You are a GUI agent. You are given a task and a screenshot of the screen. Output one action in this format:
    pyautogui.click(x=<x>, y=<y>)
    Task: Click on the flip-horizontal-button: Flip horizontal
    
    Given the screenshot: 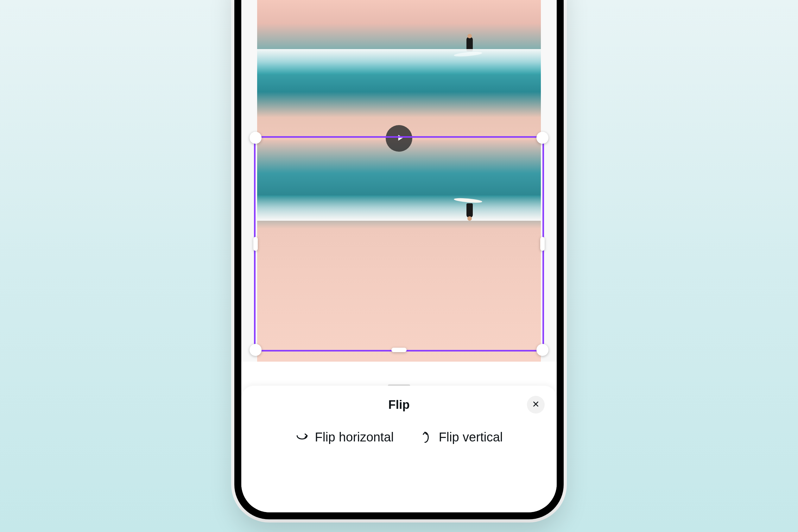 What is the action you would take?
    pyautogui.click(x=344, y=437)
    